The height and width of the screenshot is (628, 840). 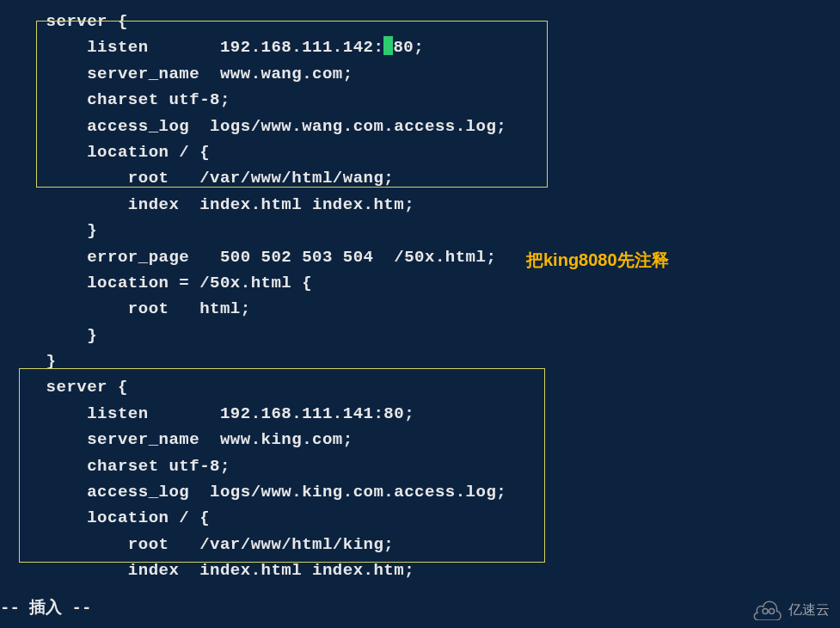 I want to click on code-line: root /var/www/html/king;, so click(x=420, y=545).